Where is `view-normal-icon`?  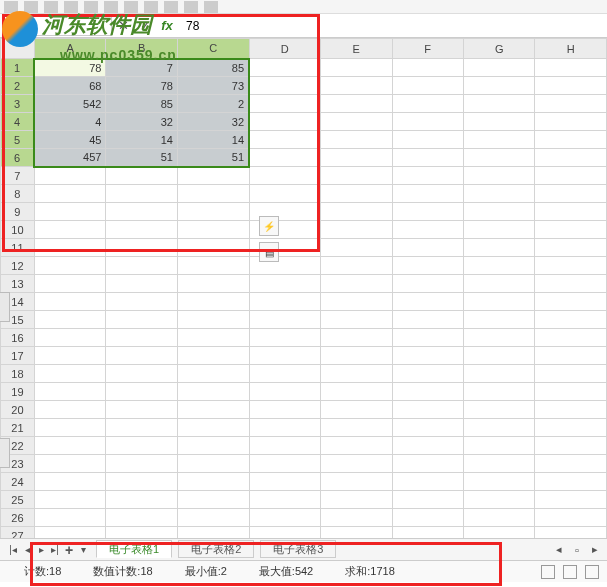
view-normal-icon is located at coordinates (548, 572).